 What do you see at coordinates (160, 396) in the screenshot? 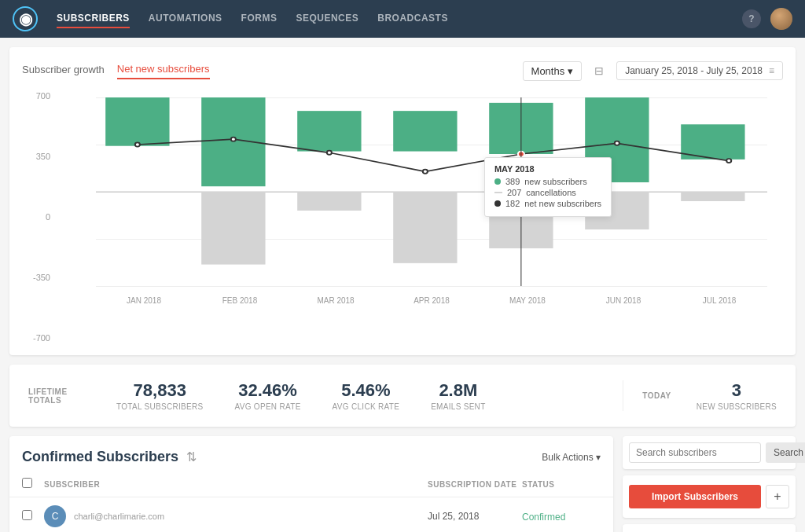
I see `stat-total-subscribers: 78,833 TOTAL SUBSCRIBERS` at bounding box center [160, 396].